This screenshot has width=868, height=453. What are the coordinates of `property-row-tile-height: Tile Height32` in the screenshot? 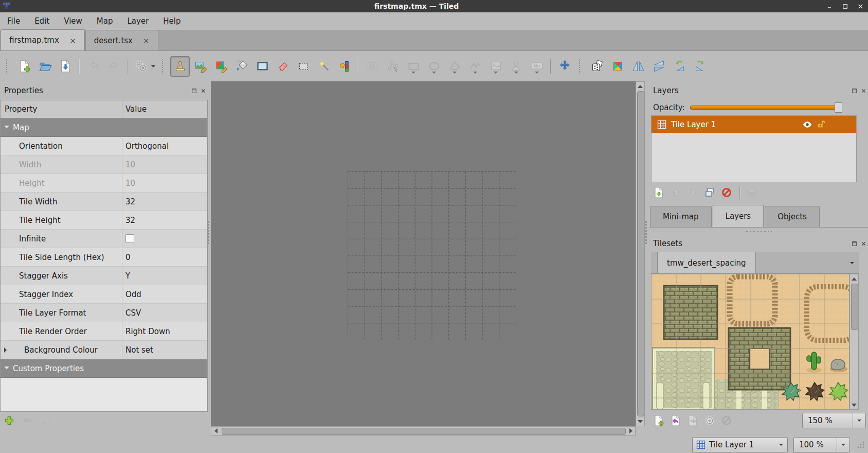 It's located at (104, 220).